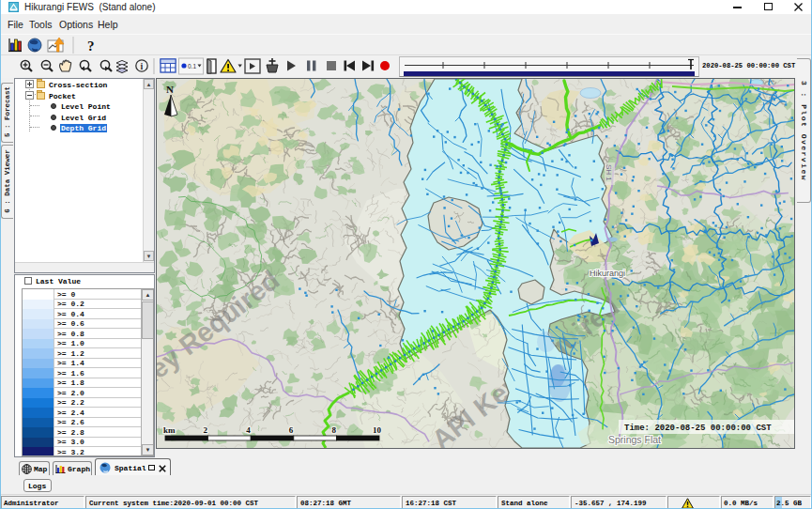  Describe the element at coordinates (607, 273) in the screenshot. I see `svg-text: Hikurangi` at that location.